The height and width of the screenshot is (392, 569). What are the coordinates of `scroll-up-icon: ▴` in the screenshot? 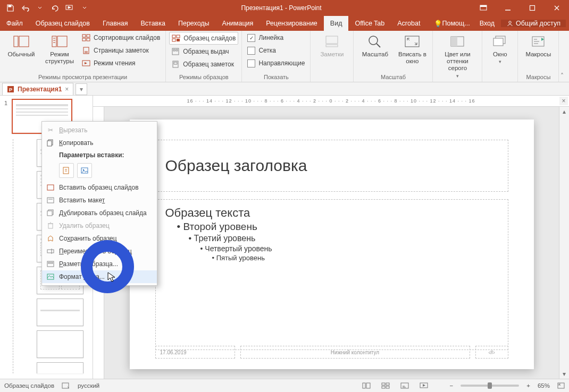 It's located at (564, 112).